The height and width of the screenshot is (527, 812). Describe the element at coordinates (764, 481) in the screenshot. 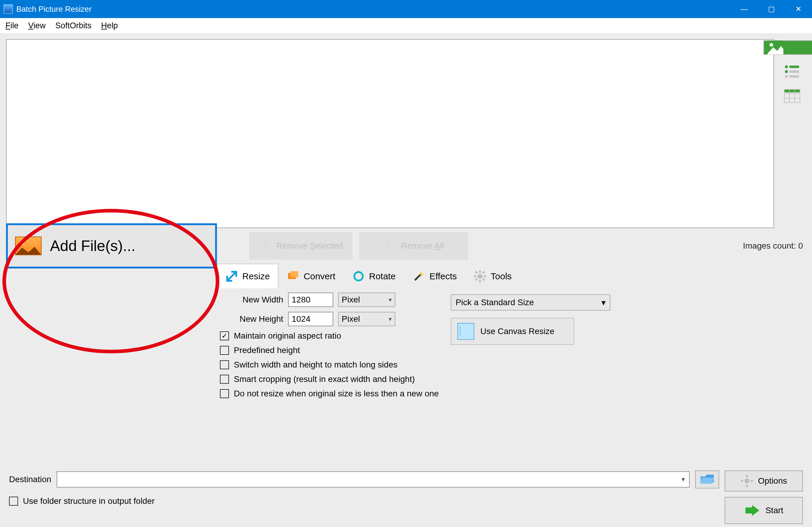

I see `options-button: Options` at that location.